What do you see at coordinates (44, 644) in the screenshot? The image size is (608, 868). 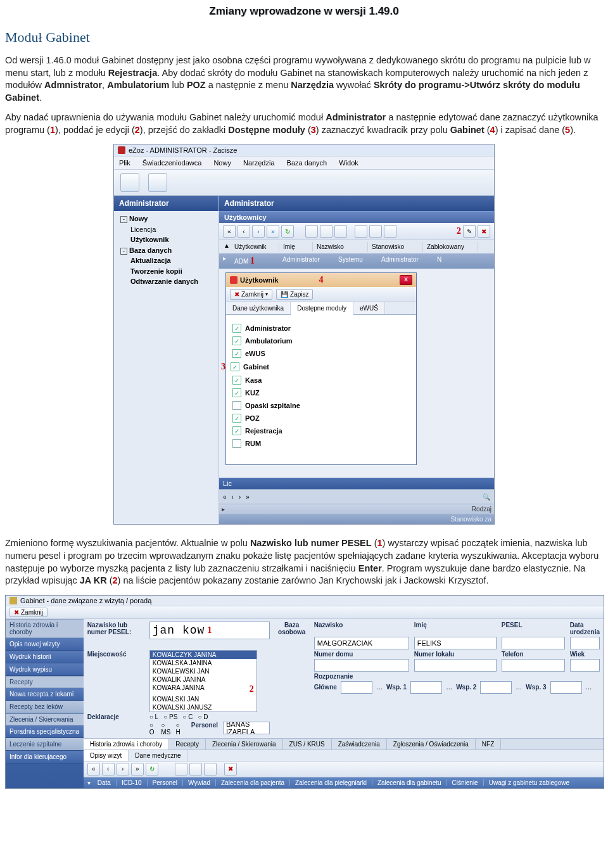 I see `side-btn-opis: Opis nowej wizyty` at bounding box center [44, 644].